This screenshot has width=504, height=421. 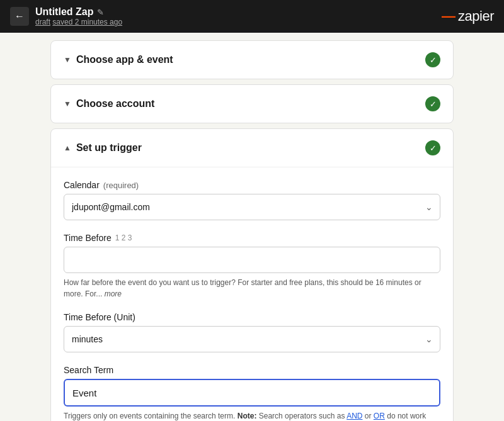 What do you see at coordinates (252, 393) in the screenshot?
I see `search-term-input` at bounding box center [252, 393].